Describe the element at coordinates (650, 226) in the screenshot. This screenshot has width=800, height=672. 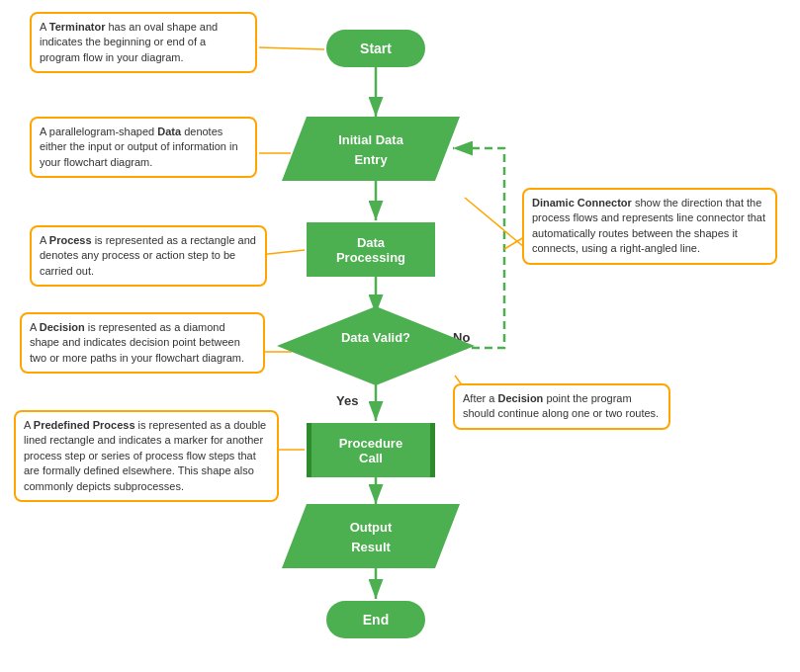
I see `dynamic-connector-tooltip: Dinamic Connector show the direction tha…` at that location.